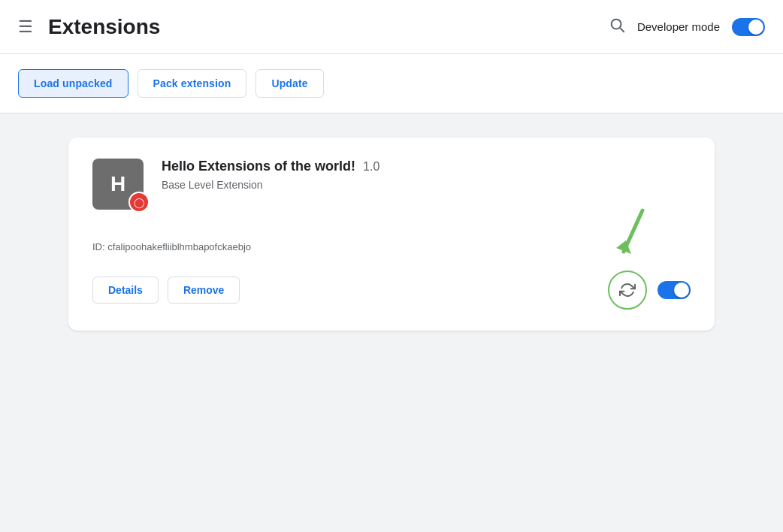 Image resolution: width=783 pixels, height=532 pixels. Describe the element at coordinates (674, 290) in the screenshot. I see `extension-toggle` at that location.